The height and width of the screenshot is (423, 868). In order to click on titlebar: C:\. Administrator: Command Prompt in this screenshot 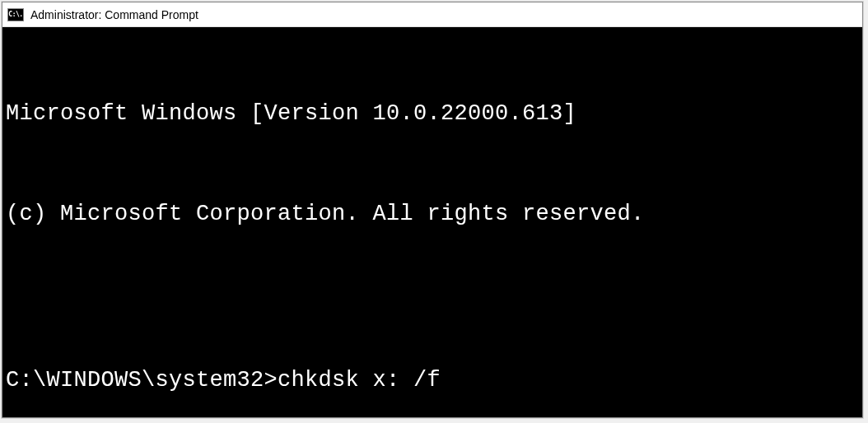, I will do `click(432, 15)`.